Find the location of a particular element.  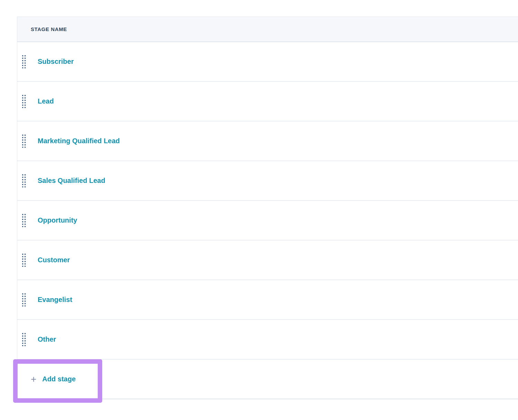

column-header-stage-name: STAGE NAME is located at coordinates (49, 29).